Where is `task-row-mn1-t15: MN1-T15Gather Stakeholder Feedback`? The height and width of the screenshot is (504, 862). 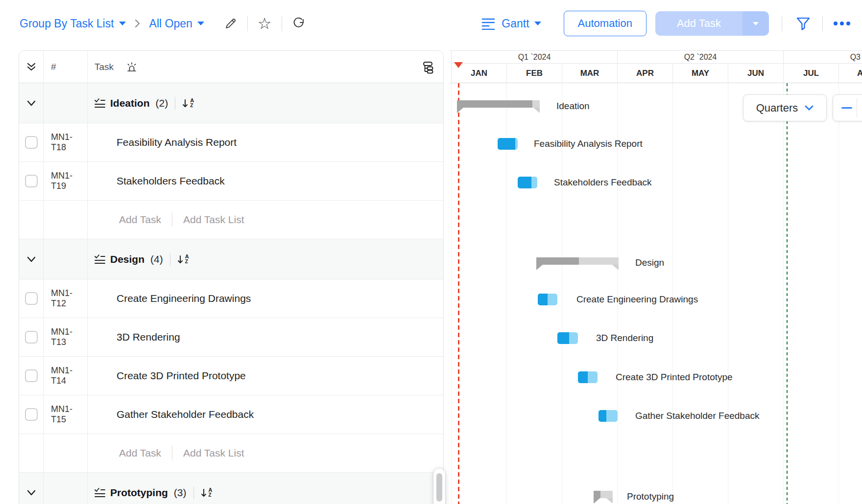
task-row-mn1-t15: MN1-T15Gather Stakeholder Feedback is located at coordinates (231, 415).